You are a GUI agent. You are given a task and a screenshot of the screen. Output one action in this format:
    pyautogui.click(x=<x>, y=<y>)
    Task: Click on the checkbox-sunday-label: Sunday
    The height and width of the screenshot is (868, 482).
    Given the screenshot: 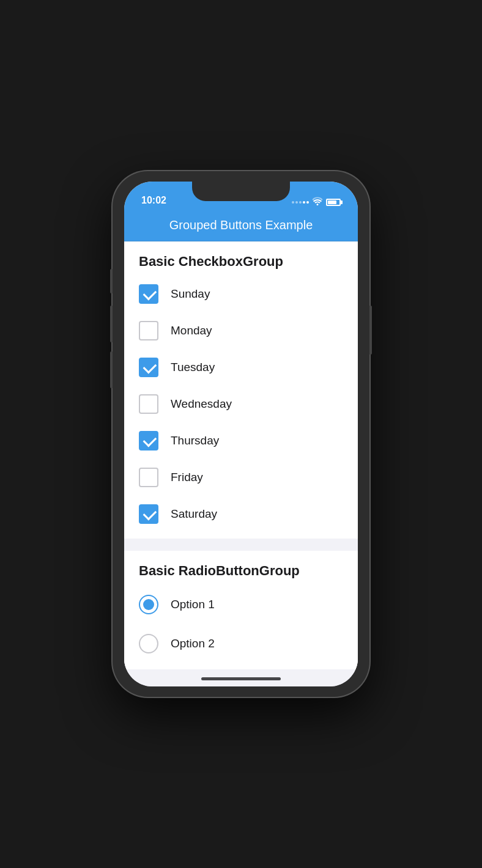 What is the action you would take?
    pyautogui.click(x=190, y=294)
    